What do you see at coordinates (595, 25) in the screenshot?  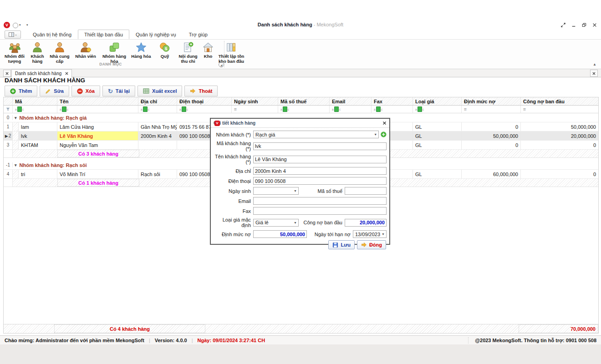 I see `close-button` at bounding box center [595, 25].